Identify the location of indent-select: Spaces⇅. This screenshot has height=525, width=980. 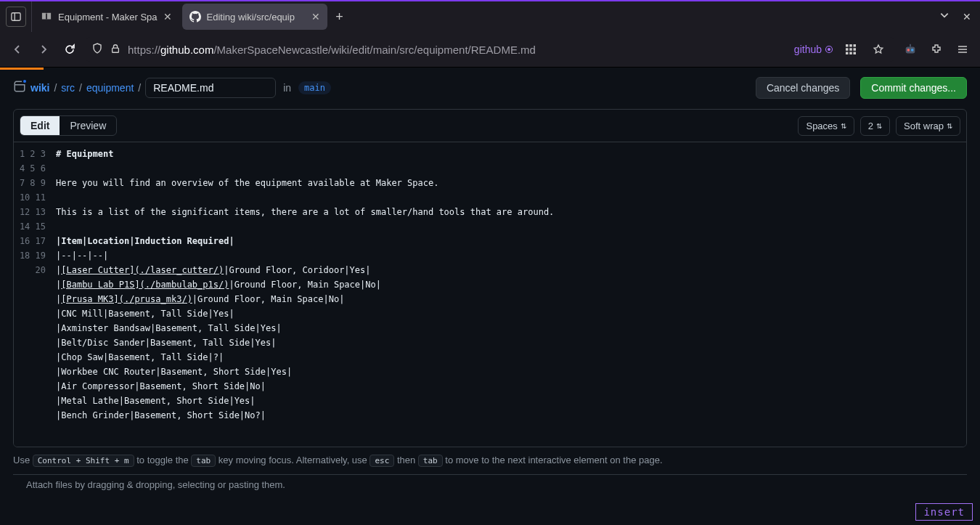
(826, 126).